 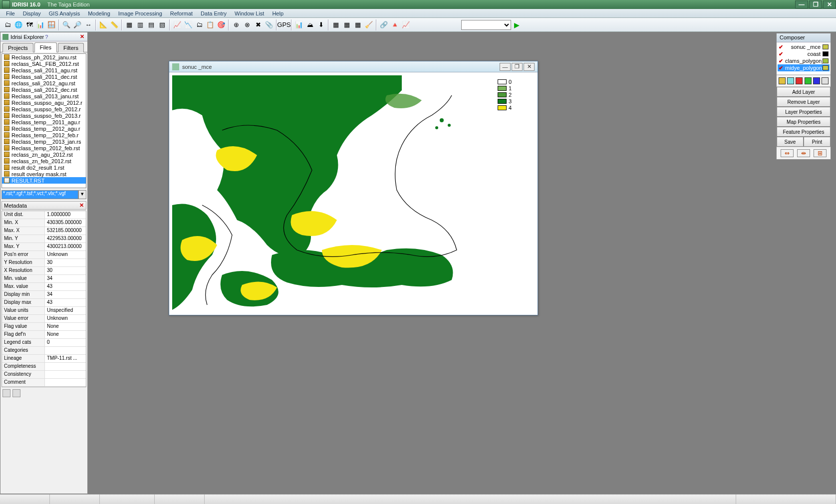 What do you see at coordinates (44, 155) in the screenshot?
I see `file-item: reclass_zn_agu_2012.rst` at bounding box center [44, 155].